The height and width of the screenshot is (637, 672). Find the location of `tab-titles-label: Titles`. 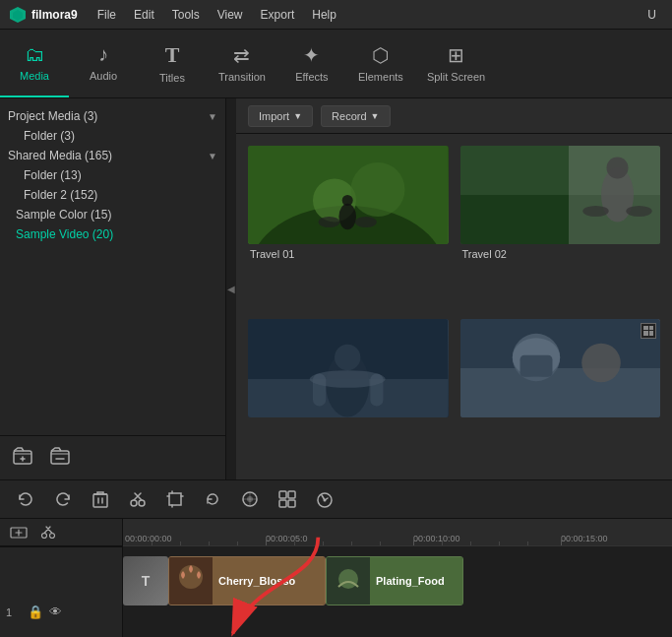

tab-titles-label: Titles is located at coordinates (172, 78).